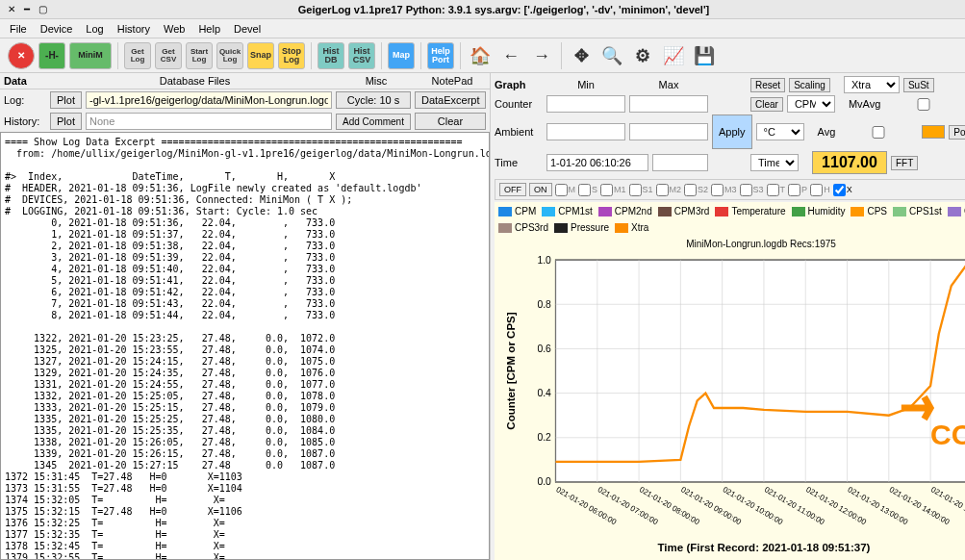 This screenshot has width=965, height=560. What do you see at coordinates (331, 56) in the screenshot?
I see `hist-db-button: Hist DB` at bounding box center [331, 56].